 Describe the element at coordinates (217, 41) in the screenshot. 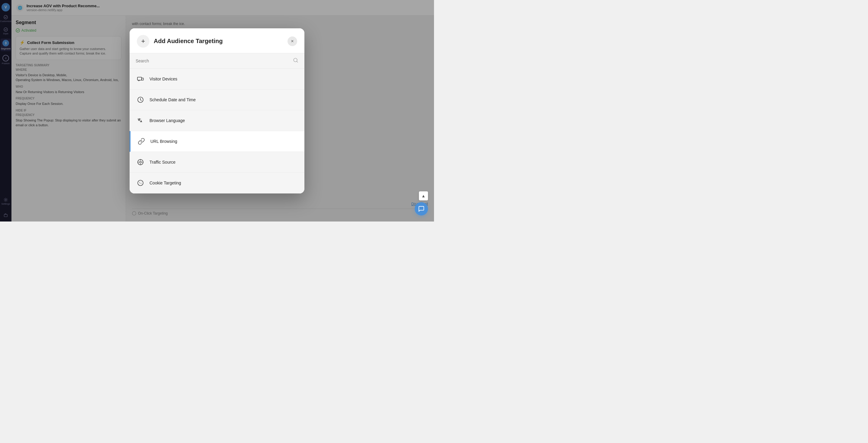

I see `modal-header: + Add Audience Targeting ×` at that location.